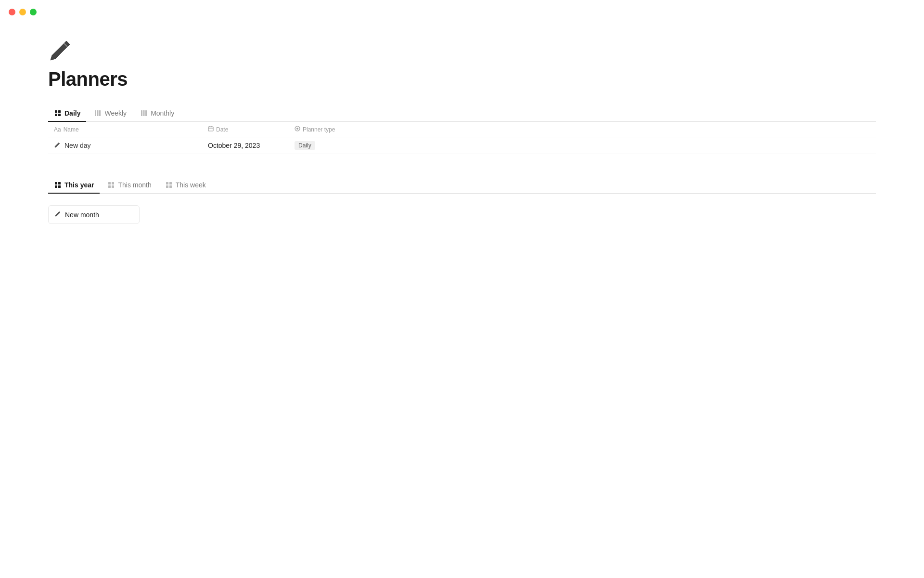 The width and height of the screenshot is (924, 578). What do you see at coordinates (71, 130) in the screenshot?
I see `col-name-label: Name` at bounding box center [71, 130].